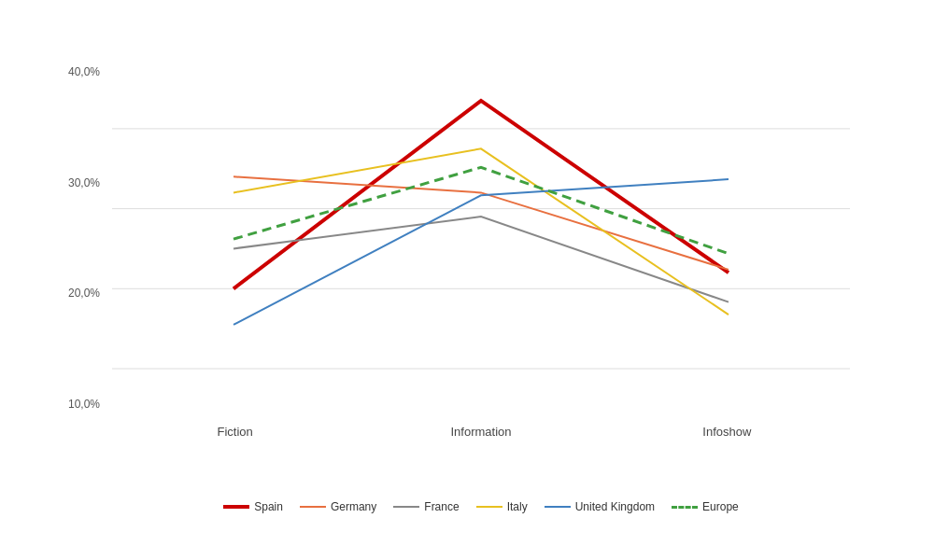 The width and height of the screenshot is (934, 560). I want to click on legend-label-italy: Italy, so click(517, 507).